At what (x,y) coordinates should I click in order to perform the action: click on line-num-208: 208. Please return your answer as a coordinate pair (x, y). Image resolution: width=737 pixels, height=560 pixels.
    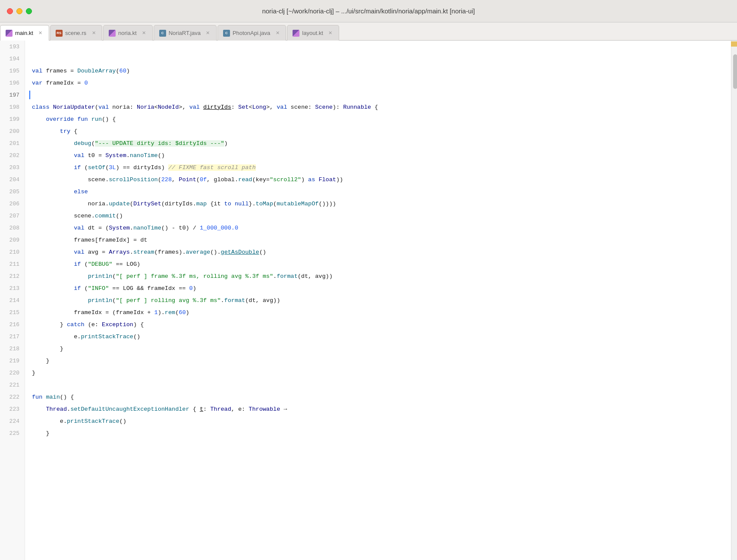
    Looking at the image, I should click on (12, 228).